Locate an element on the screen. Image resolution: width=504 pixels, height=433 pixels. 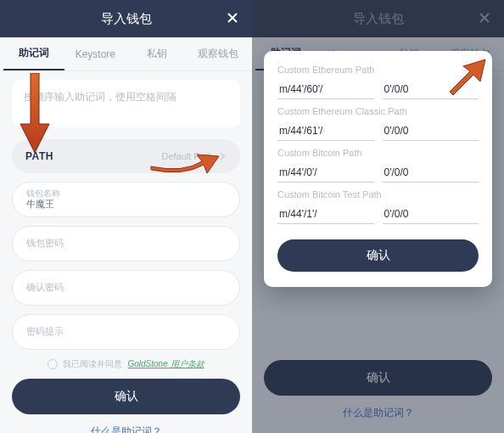
modal-confirm-button: 确认 is located at coordinates (378, 256).